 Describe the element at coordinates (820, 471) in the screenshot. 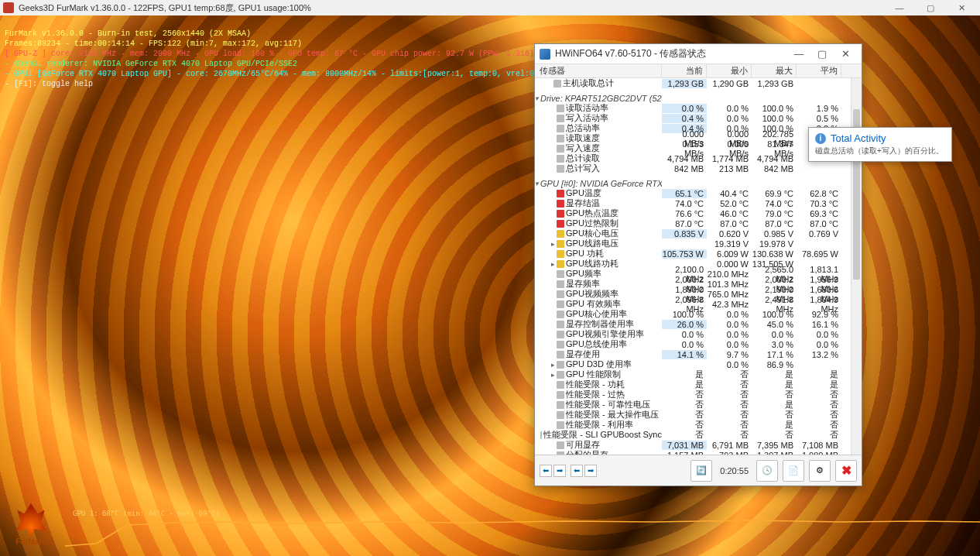

I see `settings-button: ⚙` at that location.